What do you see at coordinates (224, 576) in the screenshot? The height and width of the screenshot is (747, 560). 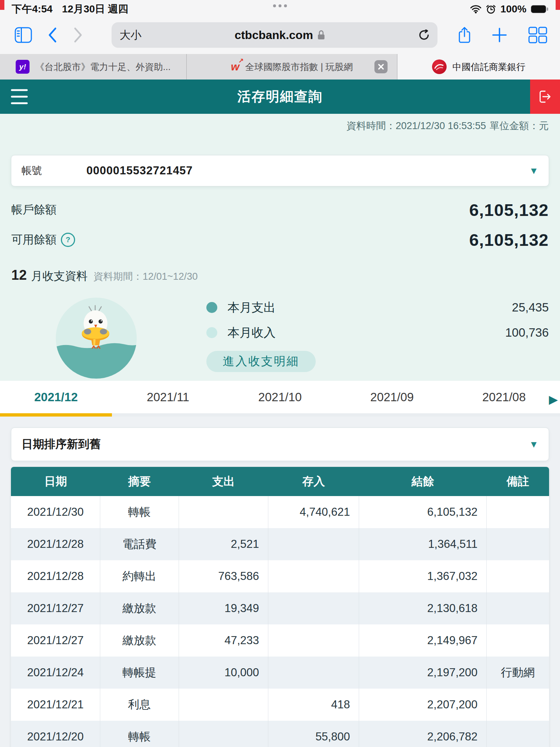 I see `table-cell: 763,586` at bounding box center [224, 576].